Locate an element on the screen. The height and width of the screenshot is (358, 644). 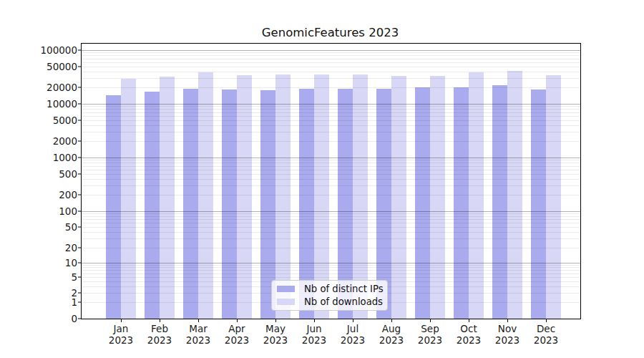
chart-title: GenomicFeatures 2023 is located at coordinates (331, 33).